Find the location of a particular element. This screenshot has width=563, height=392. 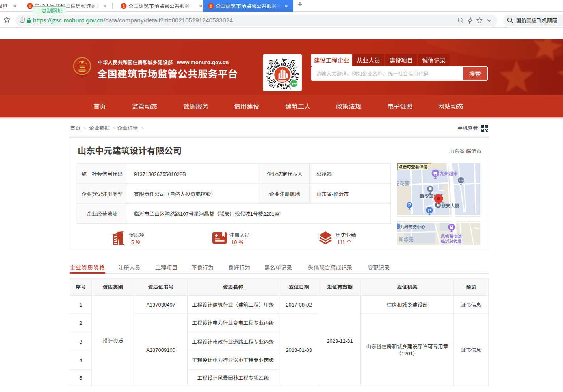

svg-text: 九州超市 is located at coordinates (449, 173).